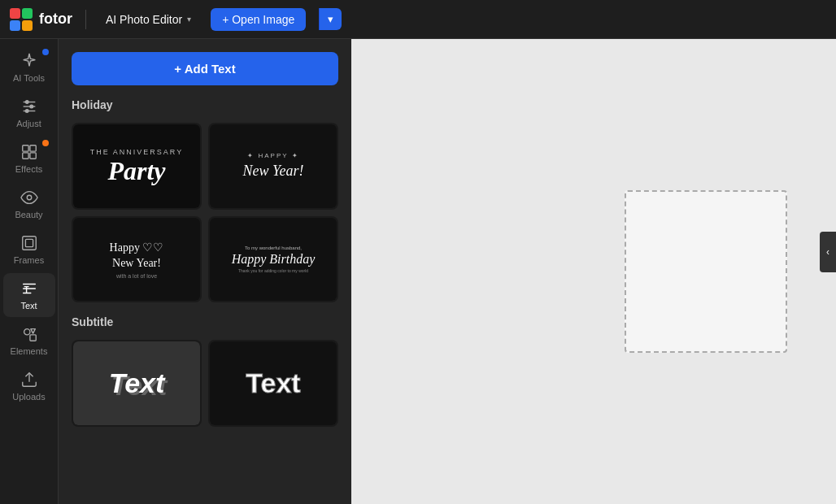  I want to click on card-birthday-top: To my wonderful husband,, so click(273, 248).